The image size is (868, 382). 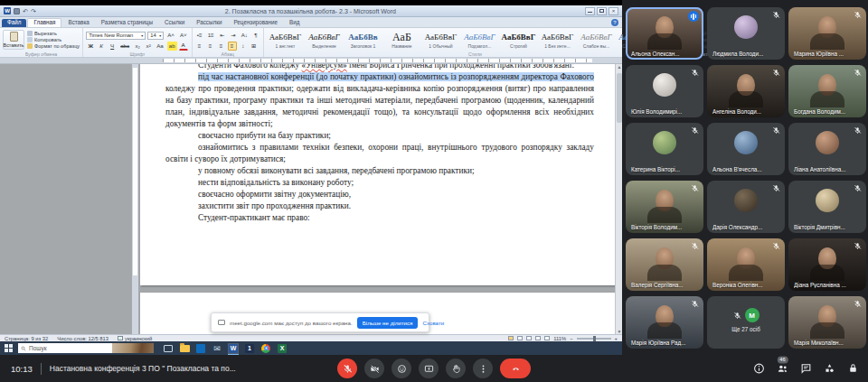 What do you see at coordinates (184, 349) in the screenshot?
I see `taskbar-app-explorer` at bounding box center [184, 349].